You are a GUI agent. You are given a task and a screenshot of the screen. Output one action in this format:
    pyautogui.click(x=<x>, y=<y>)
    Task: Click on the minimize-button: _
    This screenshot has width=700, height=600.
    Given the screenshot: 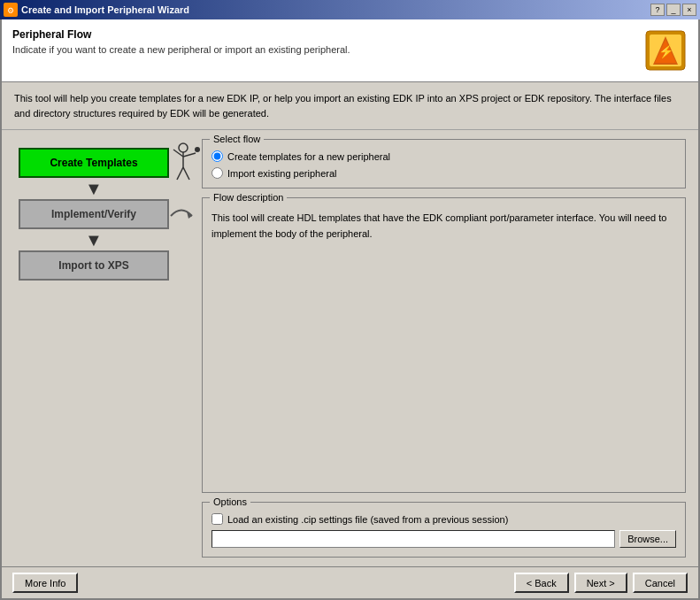 What is the action you would take?
    pyautogui.click(x=673, y=10)
    